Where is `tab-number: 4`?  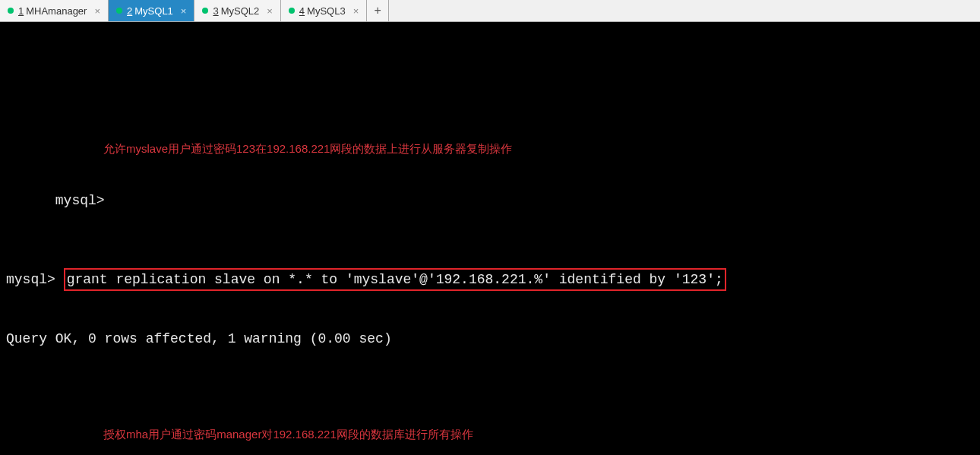
tab-number: 4 is located at coordinates (302, 11).